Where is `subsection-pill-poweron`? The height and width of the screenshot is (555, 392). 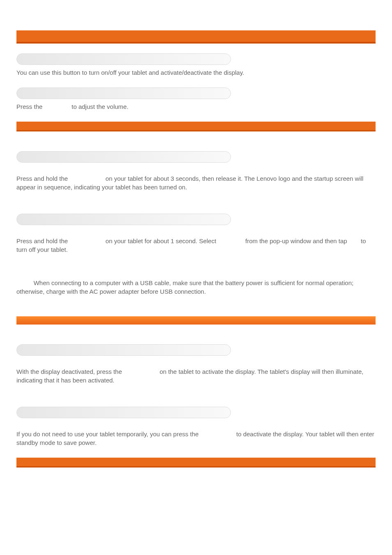
subsection-pill-poweron is located at coordinates (124, 157).